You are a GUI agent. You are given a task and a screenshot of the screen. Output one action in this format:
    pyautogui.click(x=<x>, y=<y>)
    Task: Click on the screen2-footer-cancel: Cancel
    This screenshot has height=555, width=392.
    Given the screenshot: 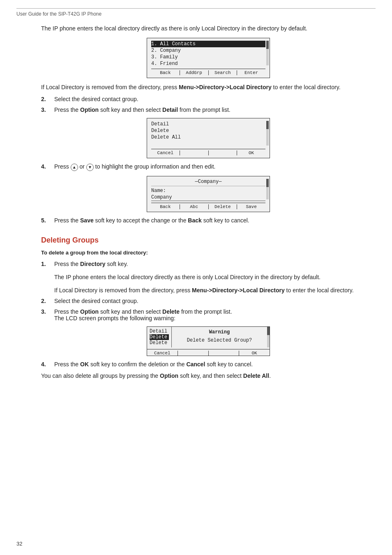 What is the action you would take?
    pyautogui.click(x=166, y=153)
    